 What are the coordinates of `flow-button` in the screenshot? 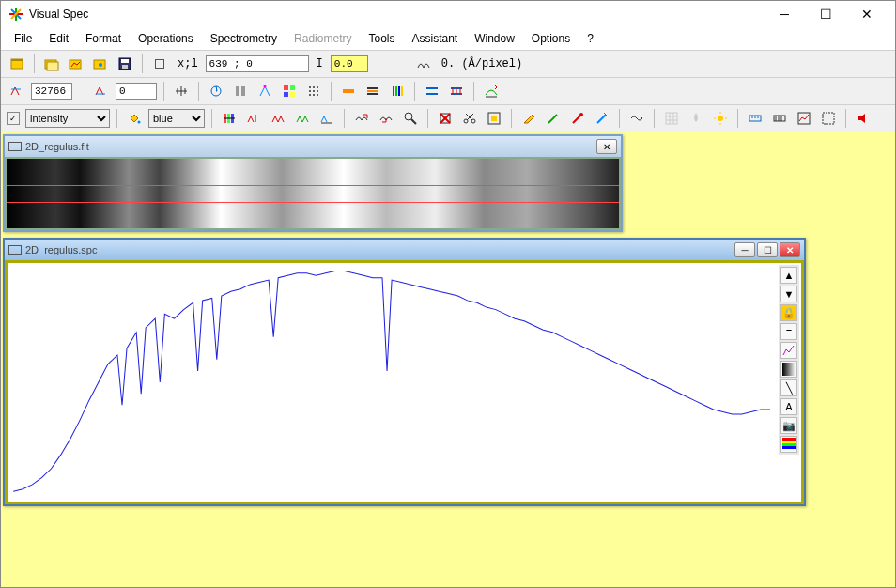 It's located at (637, 118).